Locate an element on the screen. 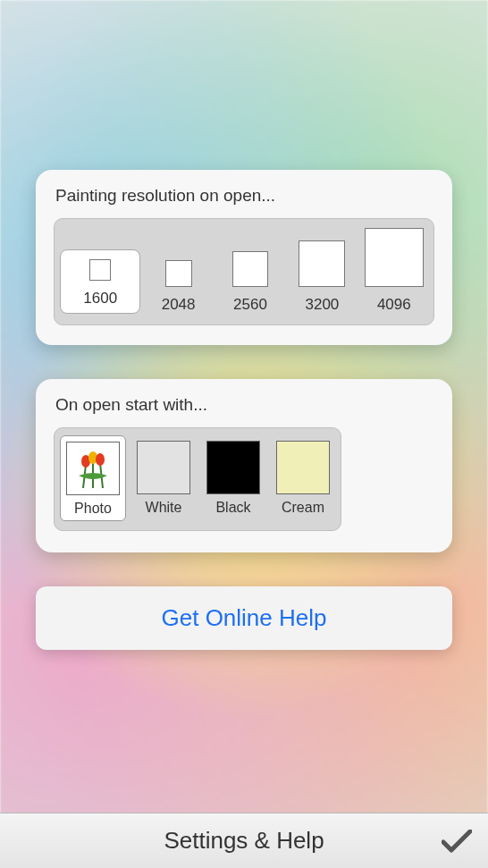  start-option-black: Black is located at coordinates (233, 478).